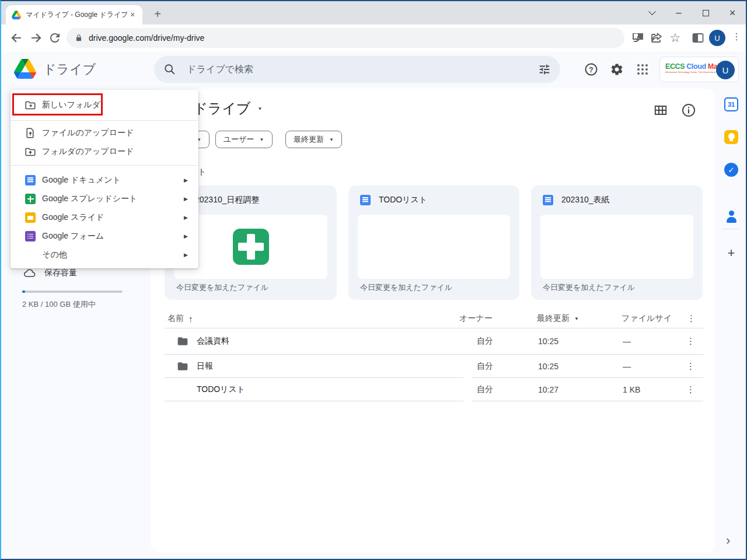  What do you see at coordinates (50, 273) in the screenshot?
I see `storage-section: 保存容量` at bounding box center [50, 273].